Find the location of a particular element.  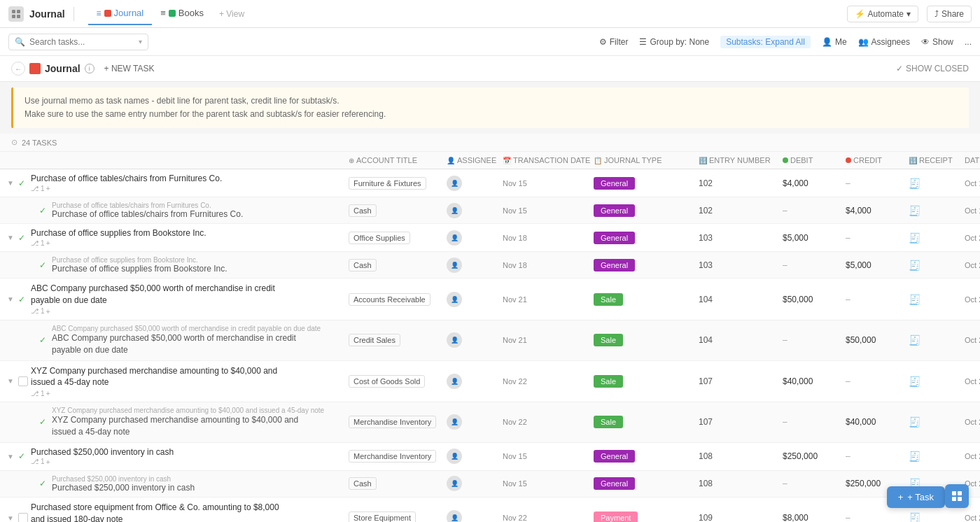

row3-check: ✓ is located at coordinates (23, 238).